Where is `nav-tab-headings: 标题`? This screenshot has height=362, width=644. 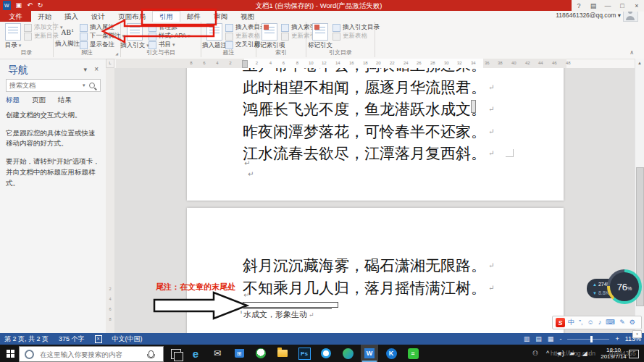
nav-tab-headings: 标题 is located at coordinates (13, 100).